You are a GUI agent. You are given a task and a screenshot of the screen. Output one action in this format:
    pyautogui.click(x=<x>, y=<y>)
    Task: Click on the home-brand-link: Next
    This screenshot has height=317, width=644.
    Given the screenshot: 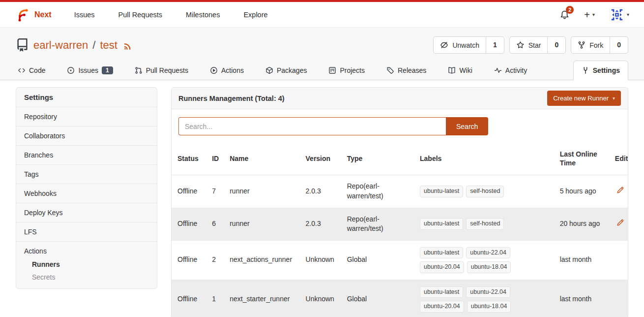 What is the action you would take?
    pyautogui.click(x=33, y=15)
    